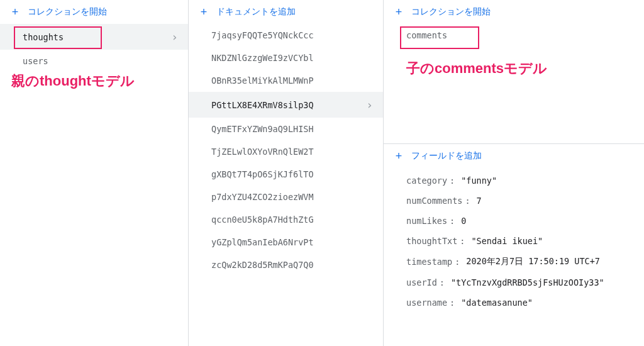  Describe the element at coordinates (292, 197) in the screenshot. I see `document-item-label: p7dxYZU4ZCO2zioezWVM` at that location.